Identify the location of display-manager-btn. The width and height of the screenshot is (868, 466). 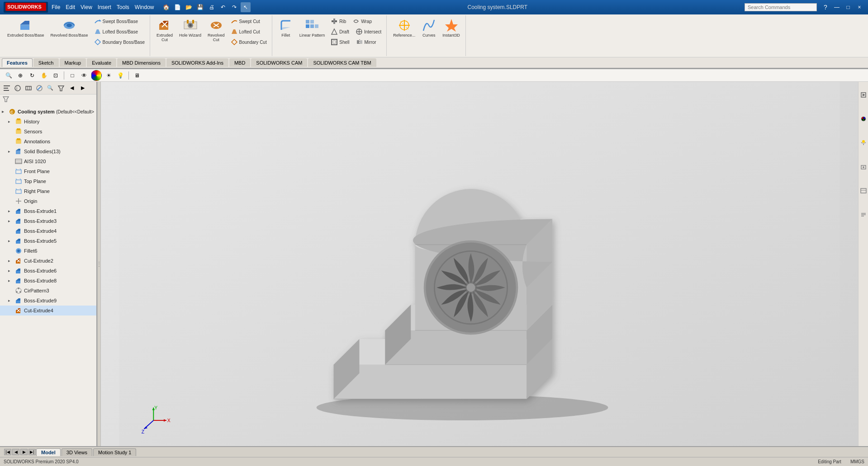
(863, 191).